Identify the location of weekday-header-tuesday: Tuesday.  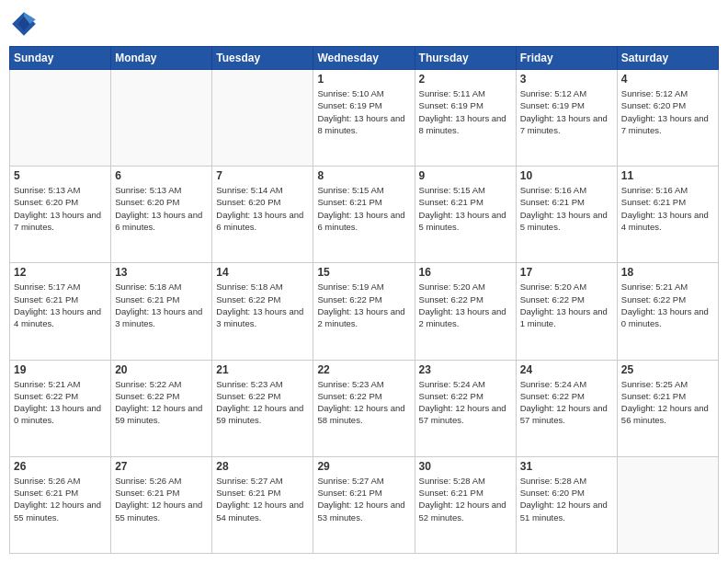
(263, 59).